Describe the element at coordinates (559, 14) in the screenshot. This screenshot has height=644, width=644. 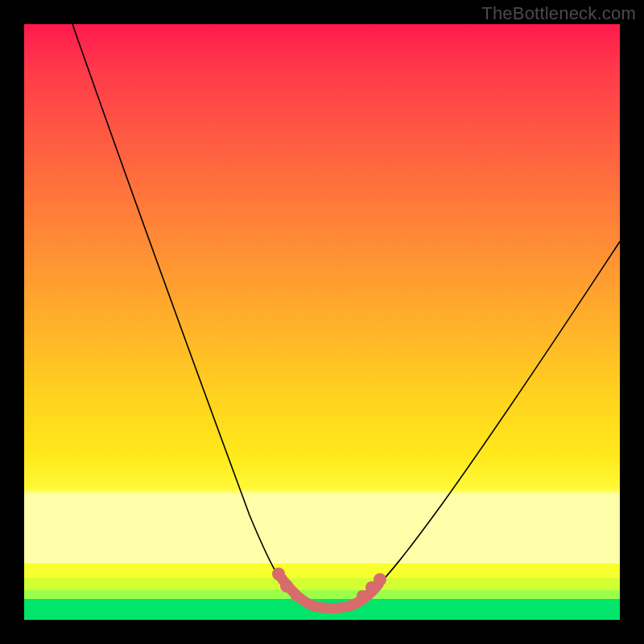
I see `watermark-text: TheBottleneck.com` at that location.